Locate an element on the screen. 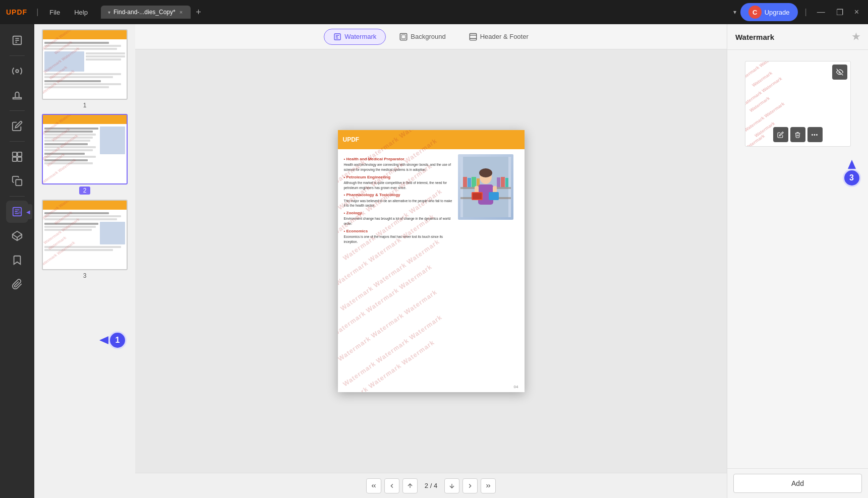  thumbnail-img-1: Watermark Watermark Watermark Watermark … is located at coordinates (85, 65).